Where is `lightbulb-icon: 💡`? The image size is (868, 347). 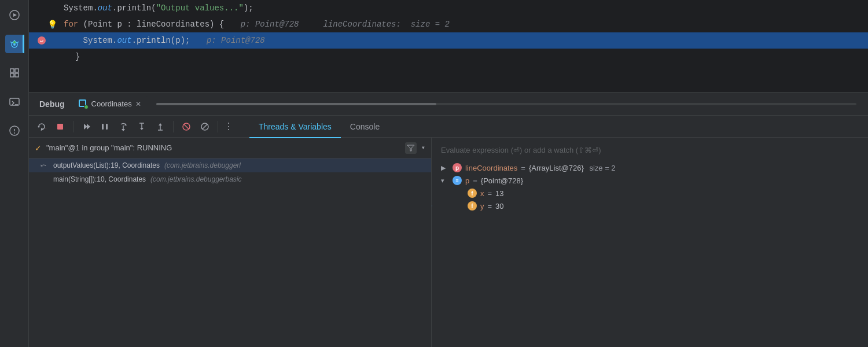
lightbulb-icon: 💡 is located at coordinates (52, 24).